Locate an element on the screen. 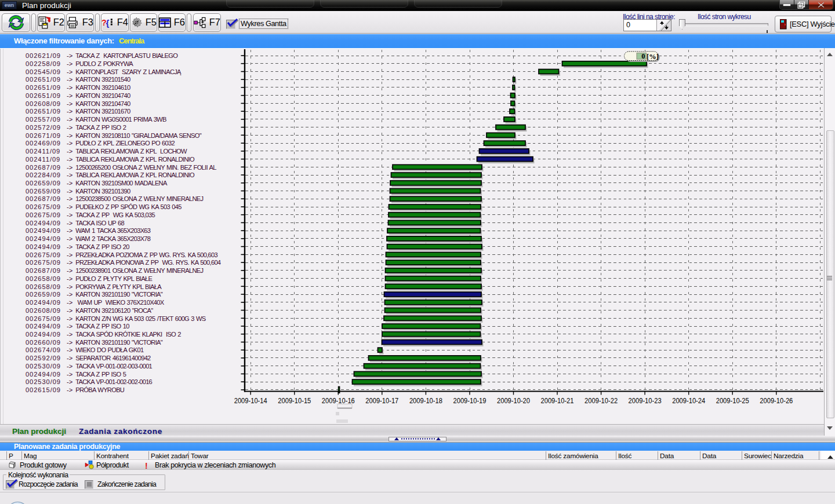 Image resolution: width=835 pixels, height=504 pixels. svg-text: 2009-10-17 is located at coordinates (382, 401).